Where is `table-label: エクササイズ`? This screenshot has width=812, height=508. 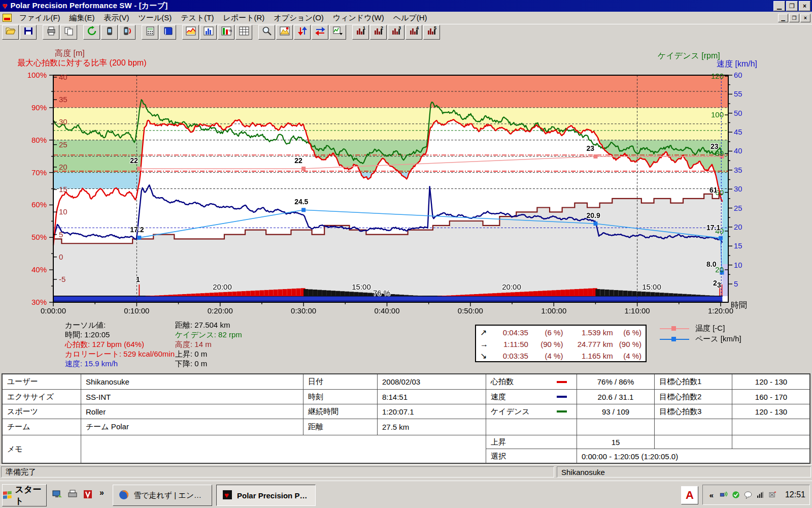 table-label: エクササイズ is located at coordinates (42, 397).